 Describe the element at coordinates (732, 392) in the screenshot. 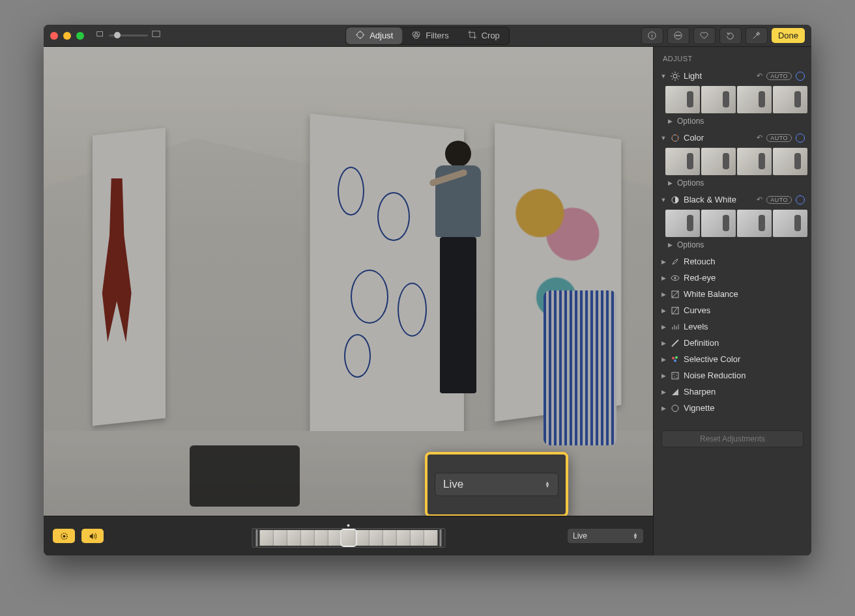

I see `section-sharpen-header: ▶ Sharpen` at that location.